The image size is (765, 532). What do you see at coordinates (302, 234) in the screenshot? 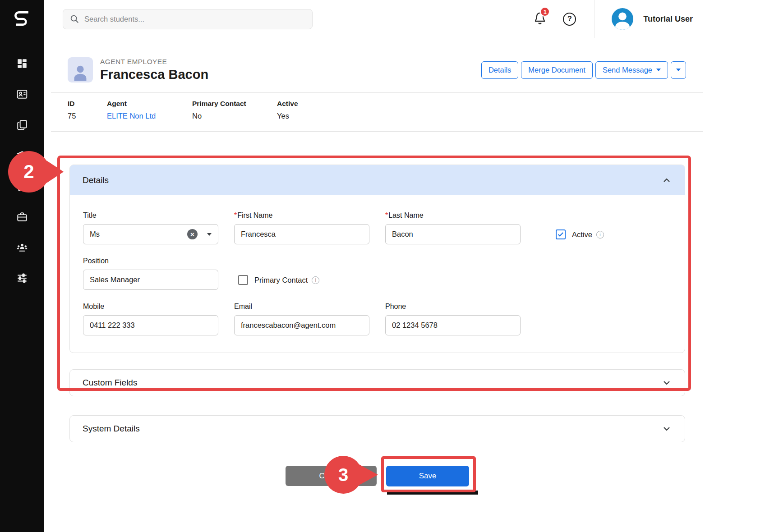
I see `first-name-input` at bounding box center [302, 234].